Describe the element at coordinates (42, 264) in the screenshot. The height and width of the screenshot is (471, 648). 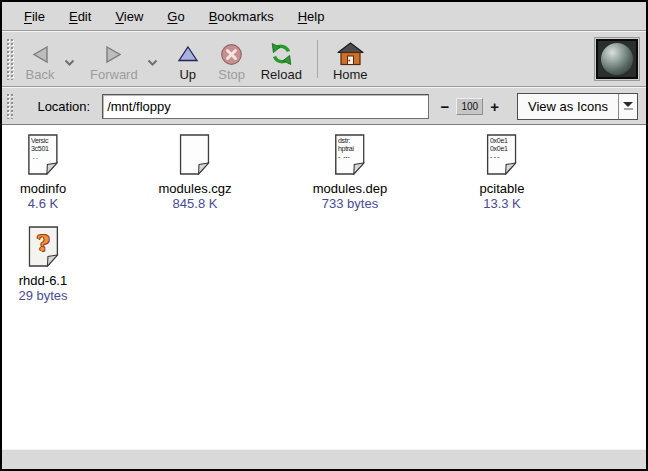
I see `file-item-rhdd: ? rhdd-6.1 29 bytes` at that location.